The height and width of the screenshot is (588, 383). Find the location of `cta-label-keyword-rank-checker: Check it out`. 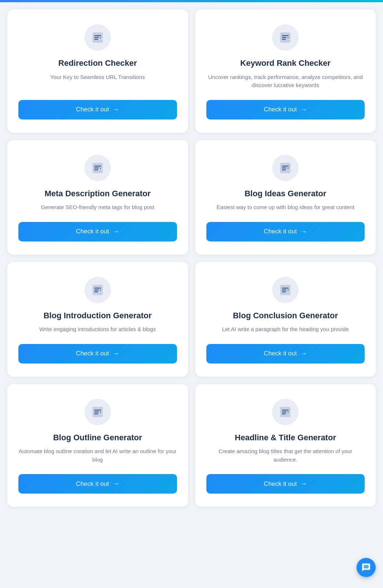

cta-label-keyword-rank-checker: Check it out is located at coordinates (280, 110).